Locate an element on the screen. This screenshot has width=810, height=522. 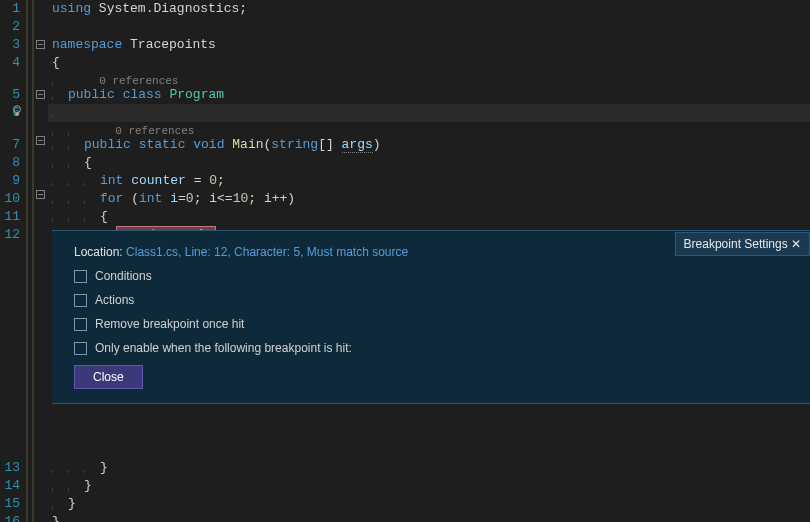
close-button: Close is located at coordinates (108, 377).